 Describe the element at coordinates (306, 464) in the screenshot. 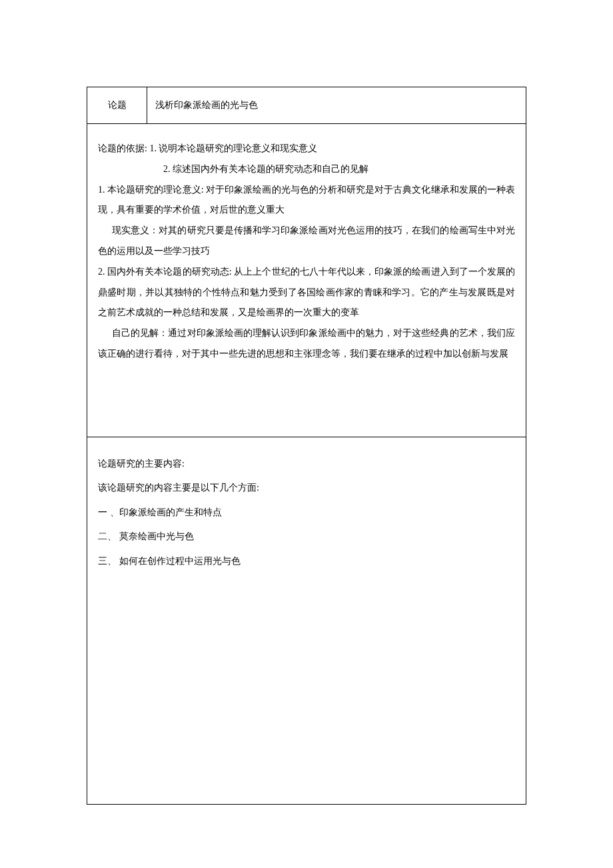

I see `content-heading: 论题研究的主要内容:` at that location.